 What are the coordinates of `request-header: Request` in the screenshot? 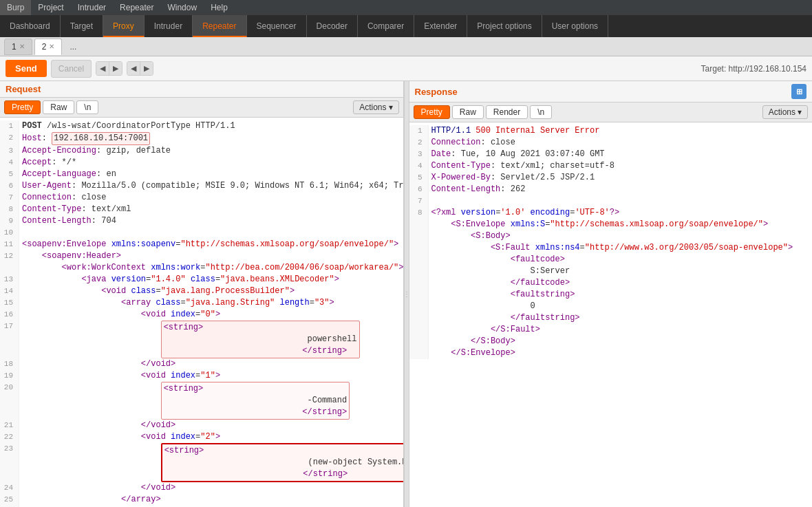 It's located at (202, 89).